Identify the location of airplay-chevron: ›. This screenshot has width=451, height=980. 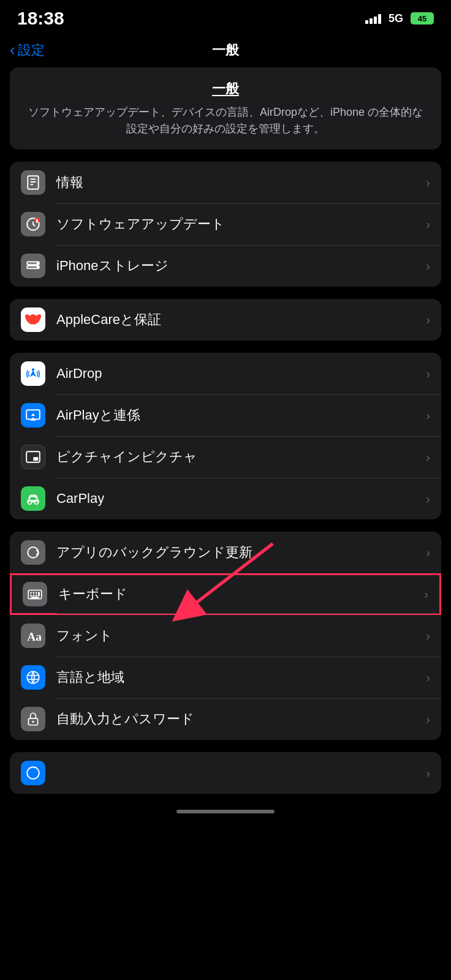
(428, 415).